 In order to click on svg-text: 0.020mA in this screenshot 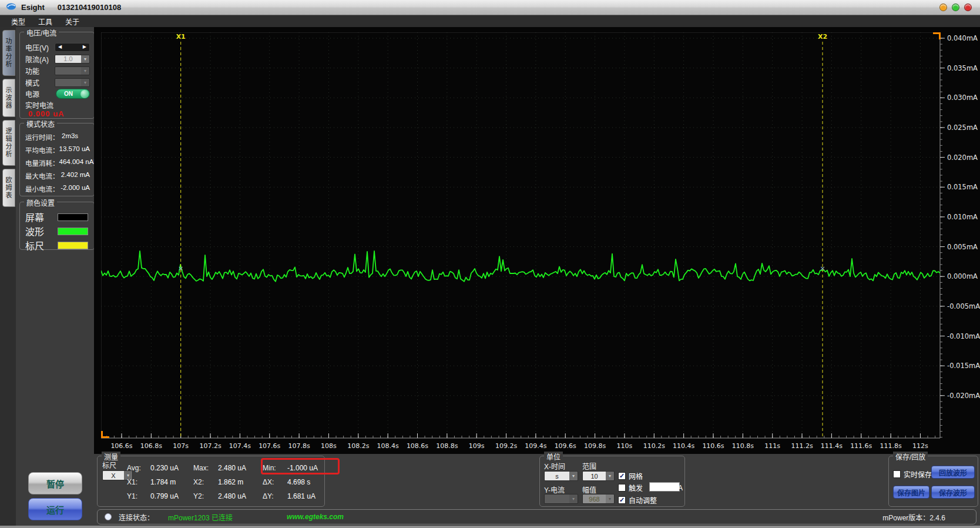, I will do `click(962, 158)`.